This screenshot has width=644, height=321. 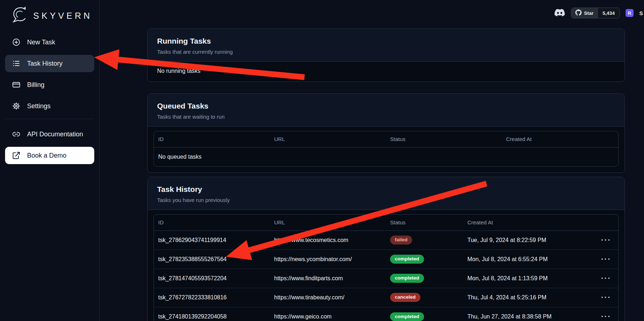 What do you see at coordinates (386, 106) in the screenshot?
I see `queued-tasks-title: Queued Tasks` at bounding box center [386, 106].